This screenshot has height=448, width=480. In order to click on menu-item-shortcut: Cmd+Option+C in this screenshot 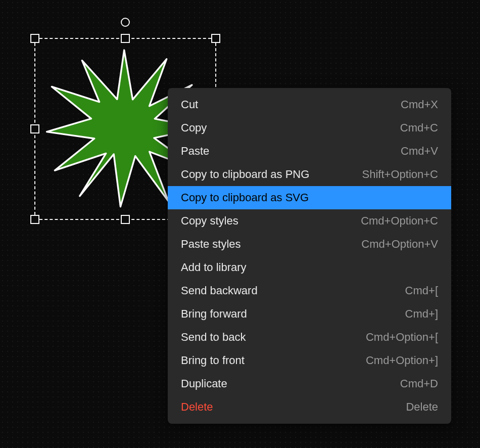, I will do `click(399, 221)`.